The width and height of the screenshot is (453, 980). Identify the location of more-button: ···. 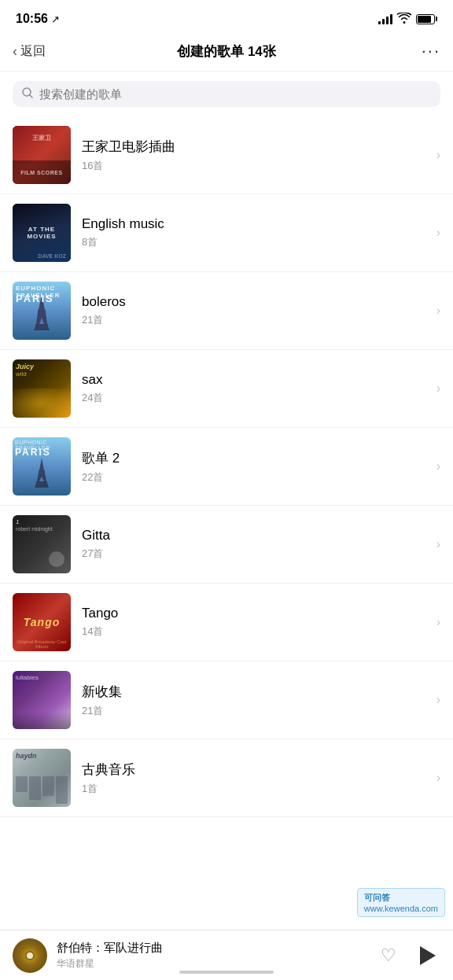
(417, 51).